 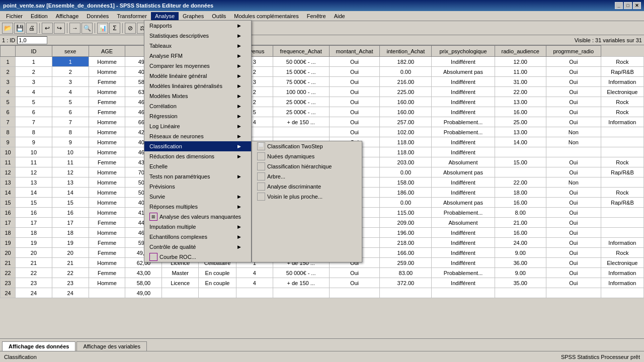 I want to click on table-cell: Non, so click(x=574, y=142).